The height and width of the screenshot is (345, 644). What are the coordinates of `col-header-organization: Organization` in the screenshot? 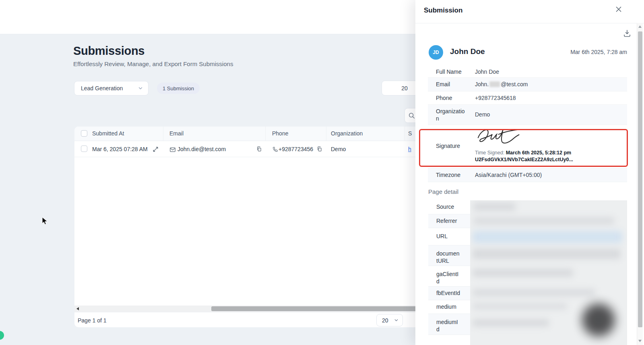 It's located at (347, 133).